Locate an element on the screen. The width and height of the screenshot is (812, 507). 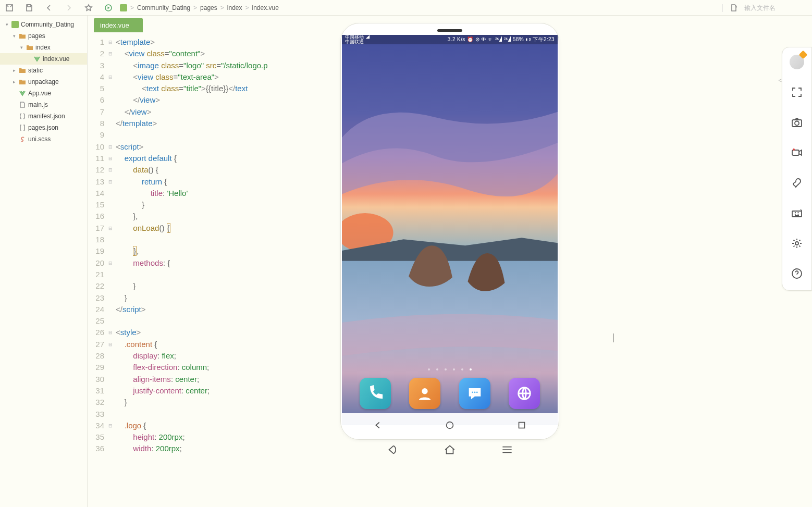
new-file-icon is located at coordinates (734, 8).